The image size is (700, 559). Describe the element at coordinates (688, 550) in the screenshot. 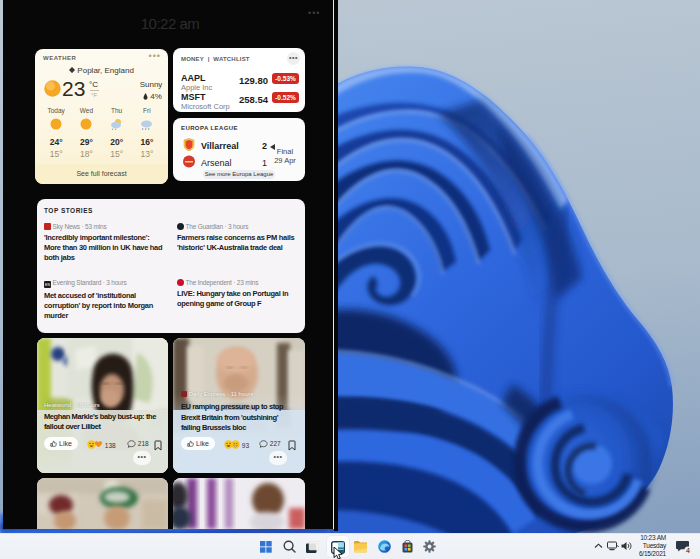

I see `svg-text: 4` at that location.